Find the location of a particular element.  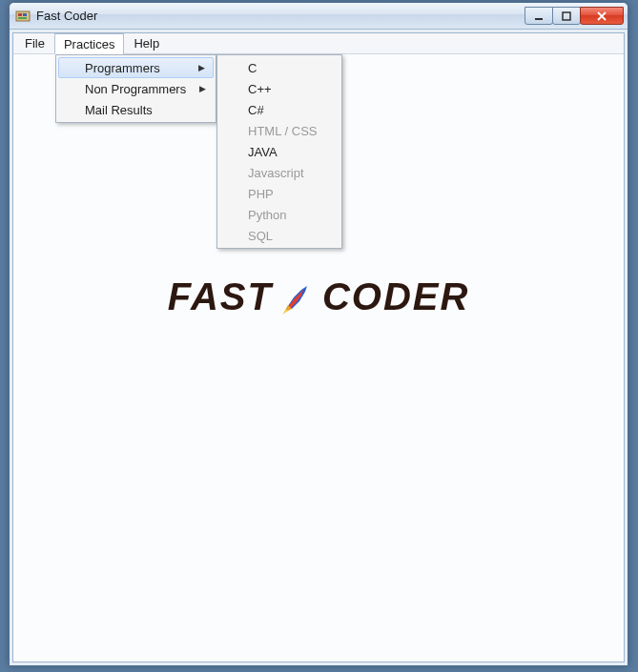

menu-item-mail-results: Mail Results is located at coordinates (135, 110).